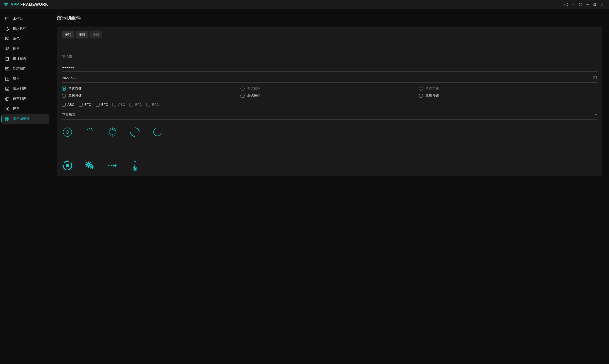 The height and width of the screenshot is (364, 609). Describe the element at coordinates (20, 99) in the screenshot. I see `sidebar-item-label: 语言列表` at that location.